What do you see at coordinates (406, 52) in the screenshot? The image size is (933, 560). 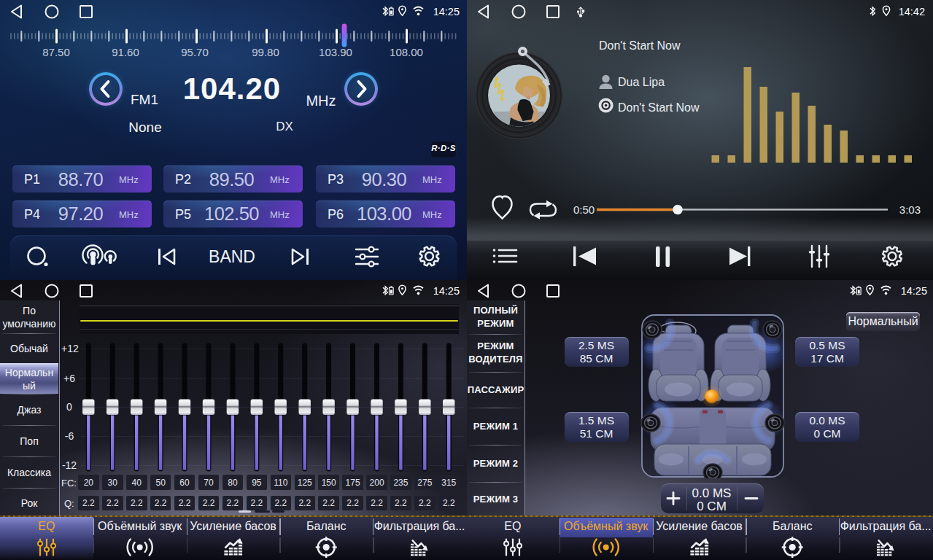 I see `svg-text: 108.00` at bounding box center [406, 52].